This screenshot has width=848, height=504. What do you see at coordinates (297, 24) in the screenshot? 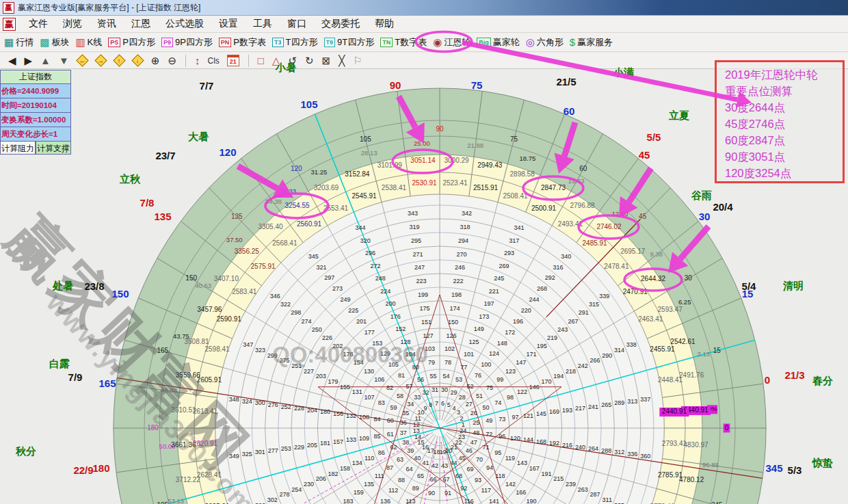
I see `menu-item-7: 窗口` at bounding box center [297, 24].